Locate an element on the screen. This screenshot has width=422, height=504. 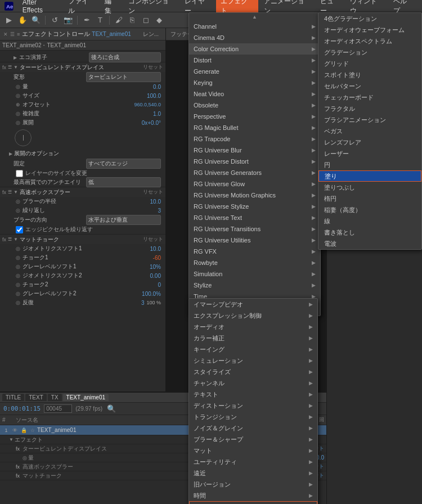
dd-rg-magic-bullet: RG Magic Bullet ▶ is located at coordinates (254, 128).